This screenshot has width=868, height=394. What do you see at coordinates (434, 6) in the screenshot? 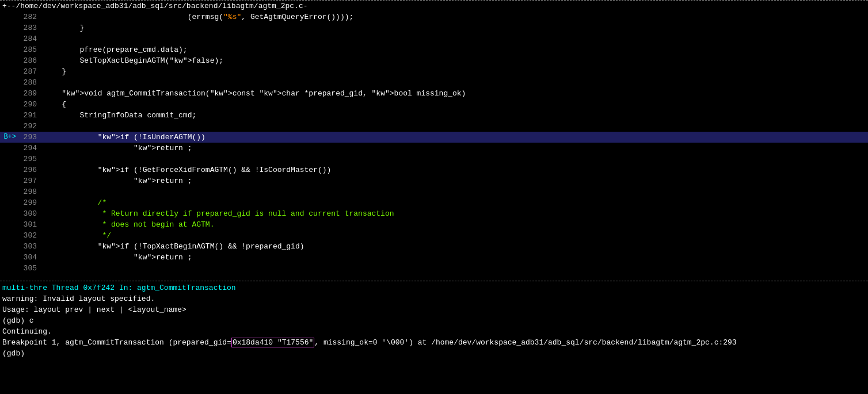
I see `file-header: +--/home/dev/workspace_adb31/adb_sql/src…` at bounding box center [434, 6].